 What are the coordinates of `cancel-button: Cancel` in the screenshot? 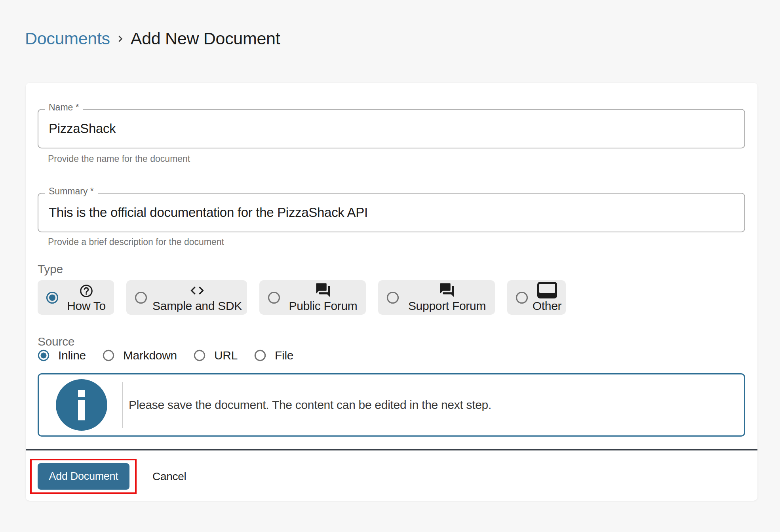 It's located at (169, 477).